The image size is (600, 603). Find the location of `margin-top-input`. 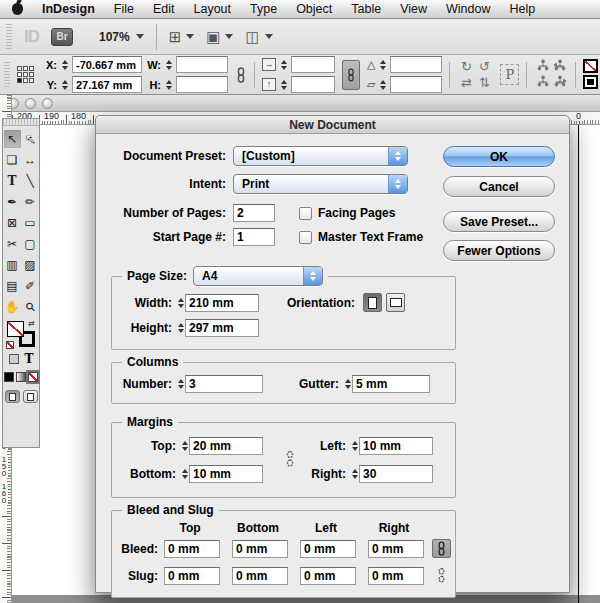

margin-top-input is located at coordinates (226, 446).